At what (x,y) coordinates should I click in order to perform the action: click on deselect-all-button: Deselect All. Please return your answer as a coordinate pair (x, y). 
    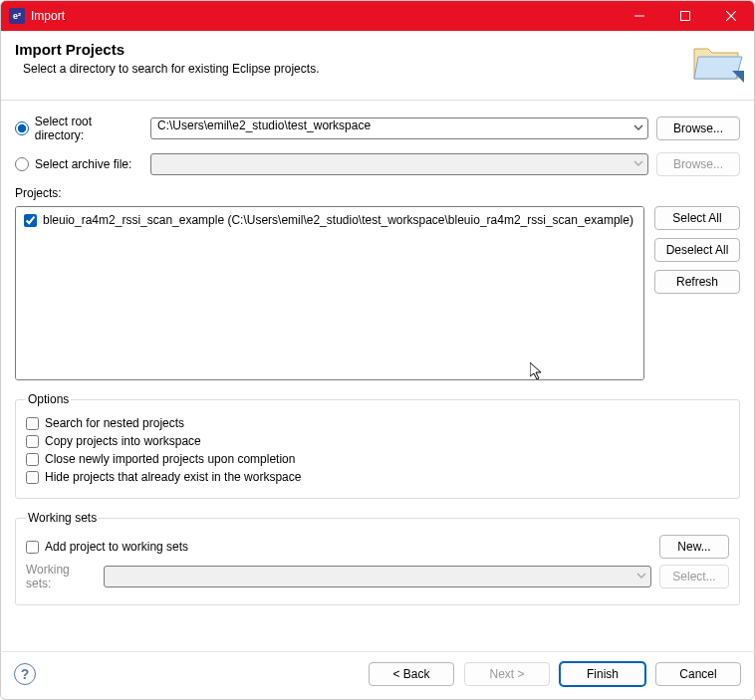
    Looking at the image, I should click on (697, 250).